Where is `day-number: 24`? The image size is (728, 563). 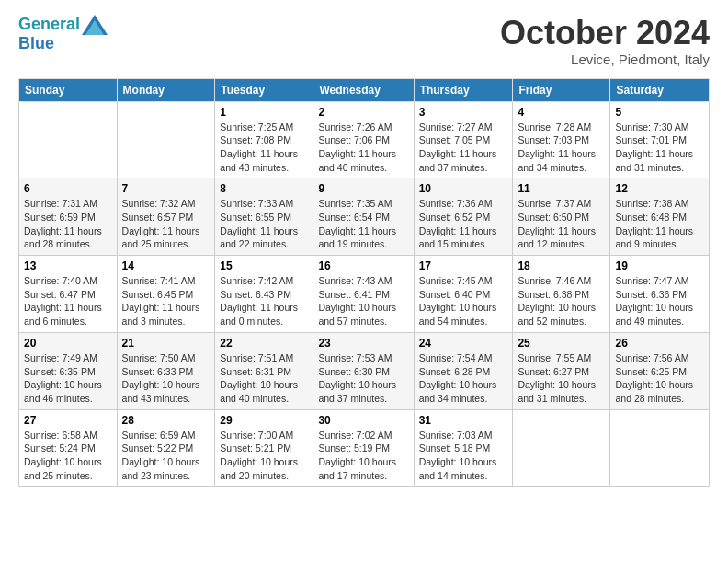
day-number: 24 is located at coordinates (463, 343).